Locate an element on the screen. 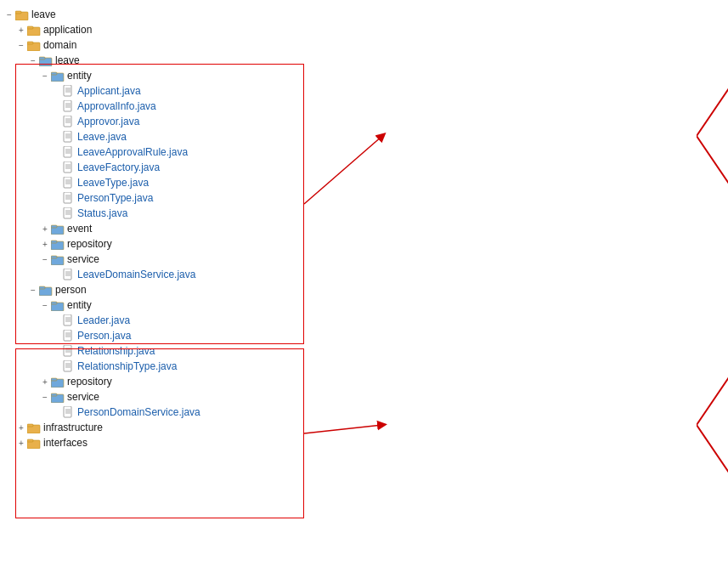 This screenshot has width=728, height=566. item-label: Person.java is located at coordinates (104, 336).